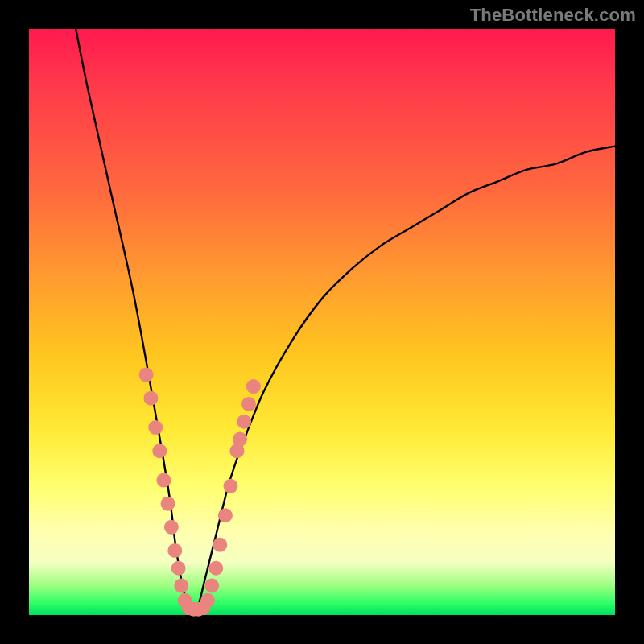 The height and width of the screenshot is (644, 644). What do you see at coordinates (553, 15) in the screenshot?
I see `watermark-text: TheBottleneck.com` at bounding box center [553, 15].